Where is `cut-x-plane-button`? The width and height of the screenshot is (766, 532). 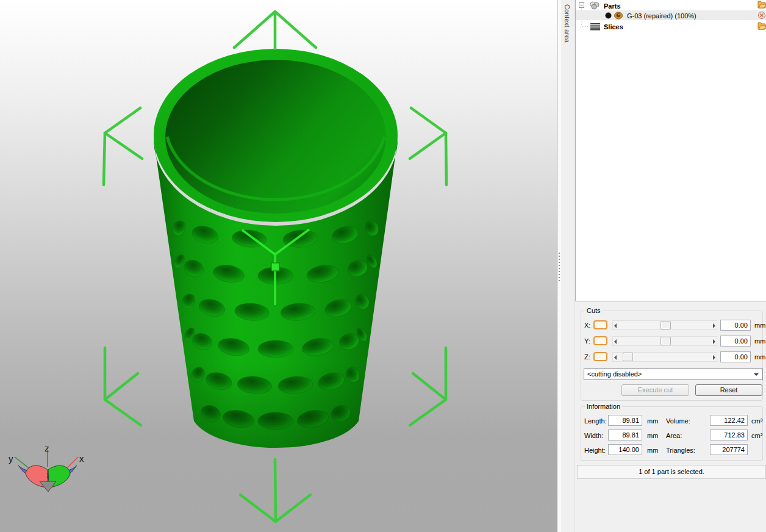
cut-x-plane-button is located at coordinates (600, 325).